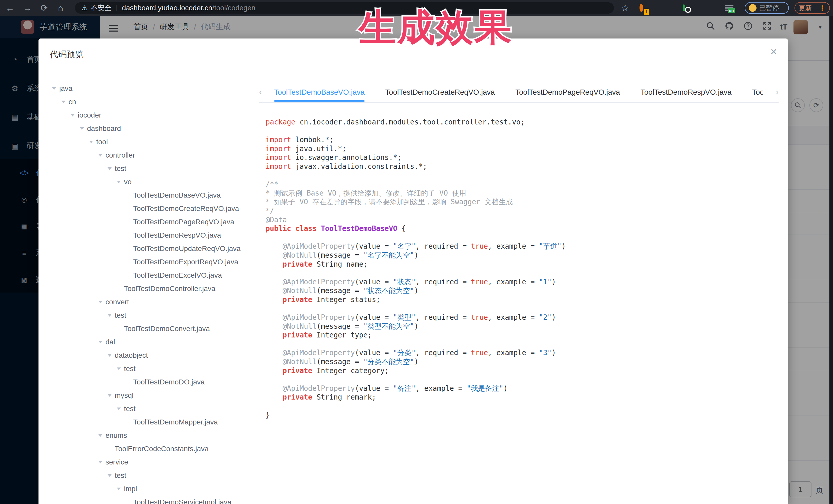 The image size is (833, 504). What do you see at coordinates (777, 92) in the screenshot?
I see `tabs-scroll-right-icon: ›` at bounding box center [777, 92].